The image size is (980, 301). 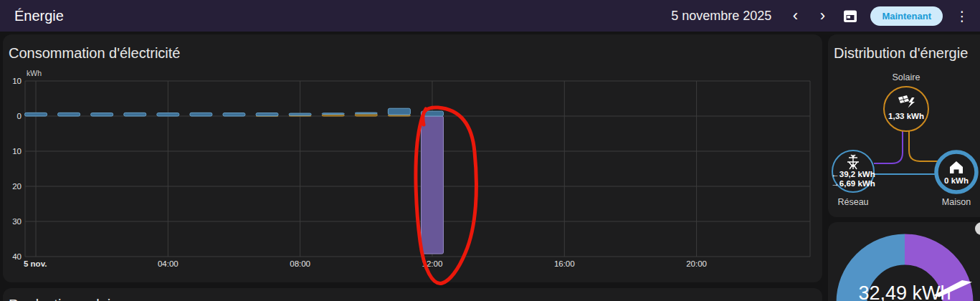 What do you see at coordinates (853, 202) in the screenshot?
I see `grid-label: Réseau` at bounding box center [853, 202].